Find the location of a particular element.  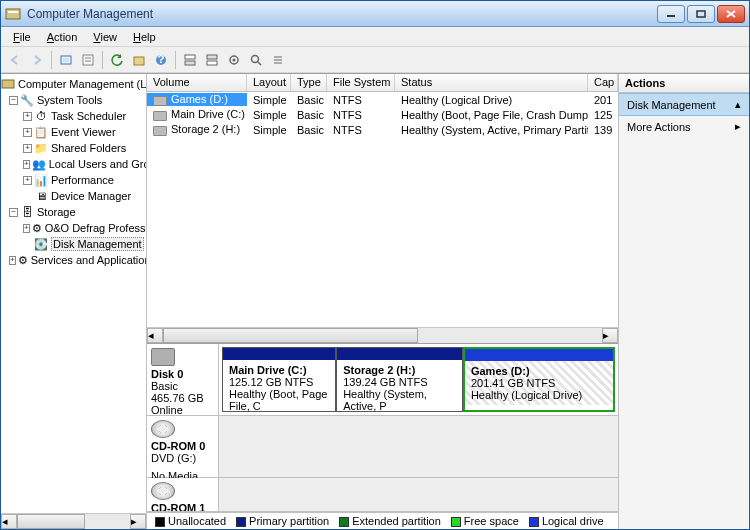

partition-size: 201.41 GB NTFS is located at coordinates (539, 383).